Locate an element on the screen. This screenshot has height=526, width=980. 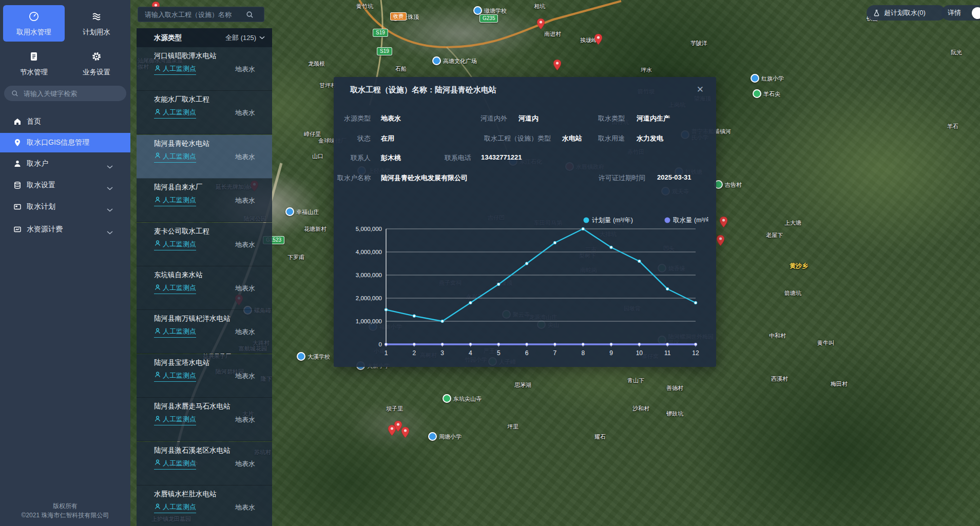
map-label: 青山下 is located at coordinates (636, 380).